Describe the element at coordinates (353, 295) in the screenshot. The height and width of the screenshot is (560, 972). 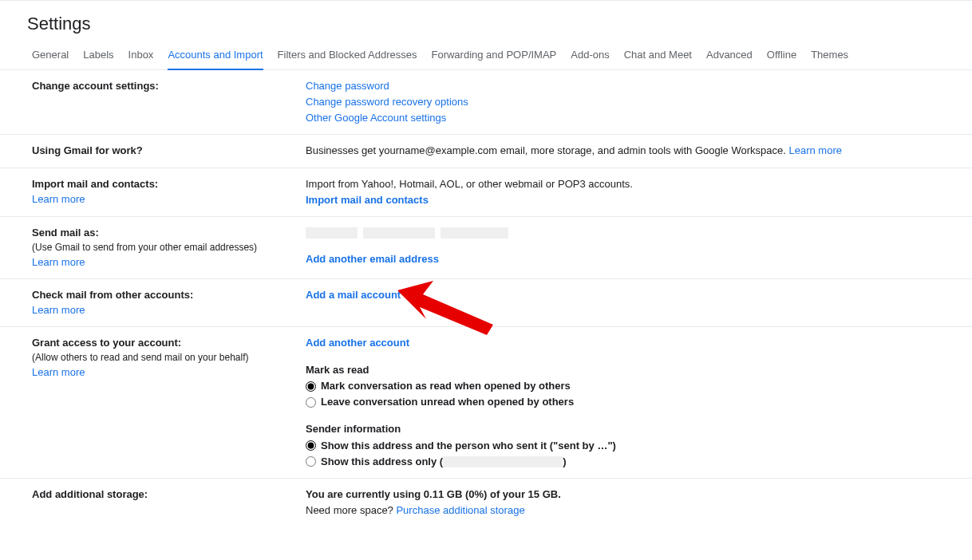
I see `link-add-mail-account: Add a mail account` at that location.